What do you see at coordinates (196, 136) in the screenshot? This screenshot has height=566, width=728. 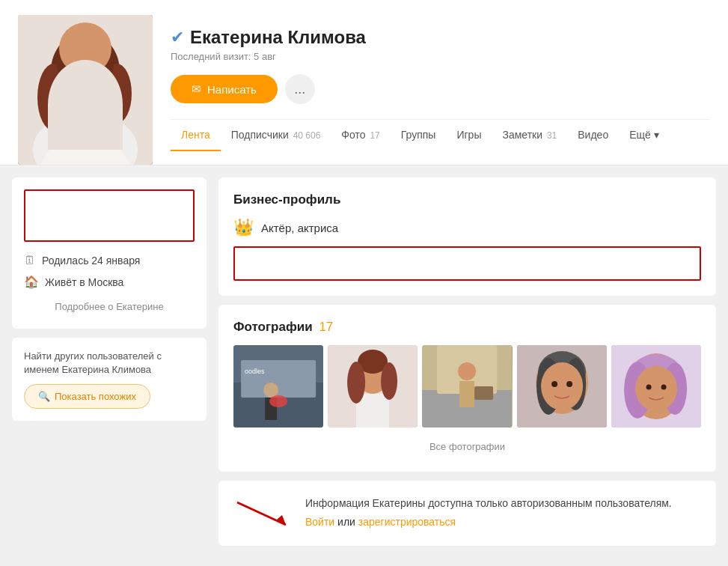 I see `nav-item-feed: Лента` at bounding box center [196, 136].